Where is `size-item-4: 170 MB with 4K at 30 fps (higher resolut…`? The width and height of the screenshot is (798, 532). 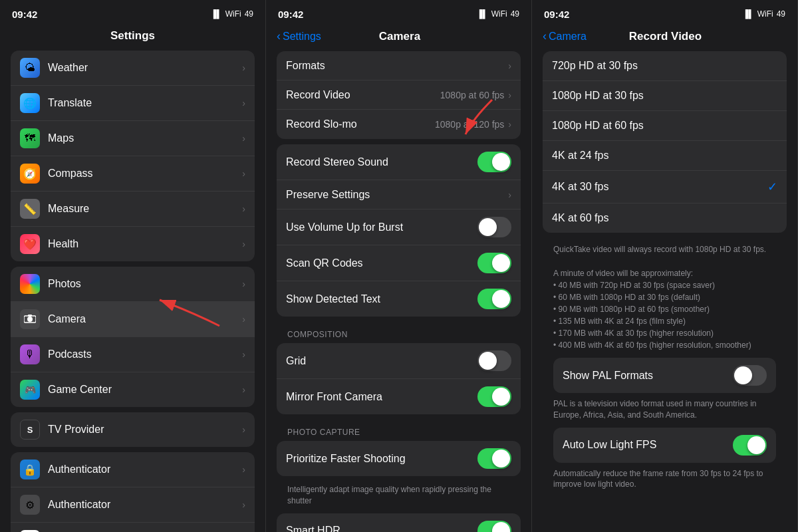 size-item-4: 170 MB with 4K at 30 fps (higher resolut… is located at coordinates (665, 333).